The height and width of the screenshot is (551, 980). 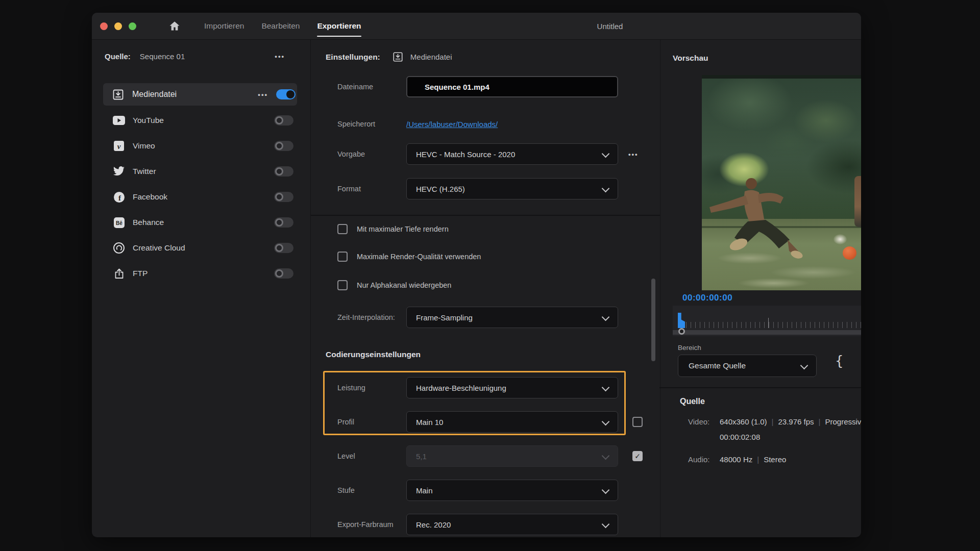 I want to click on range-value: Gesamte Quelle, so click(x=717, y=366).